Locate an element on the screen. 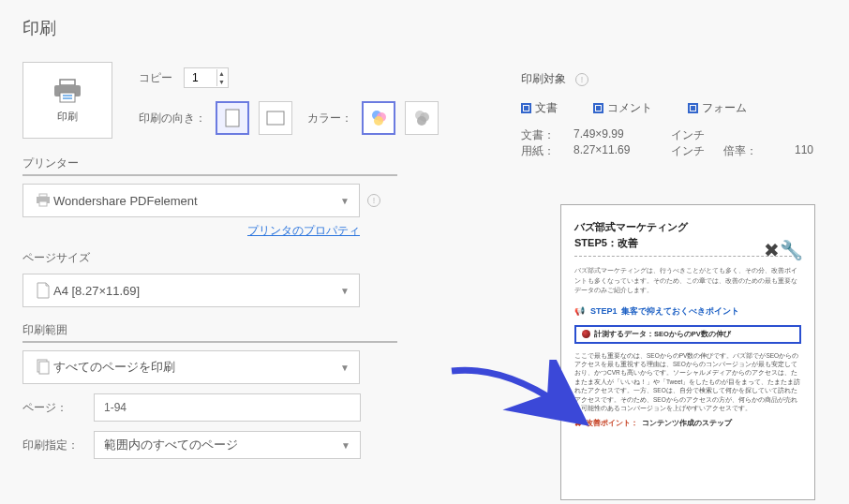 The width and height of the screenshot is (849, 504). check-comment: コメント is located at coordinates (622, 109).